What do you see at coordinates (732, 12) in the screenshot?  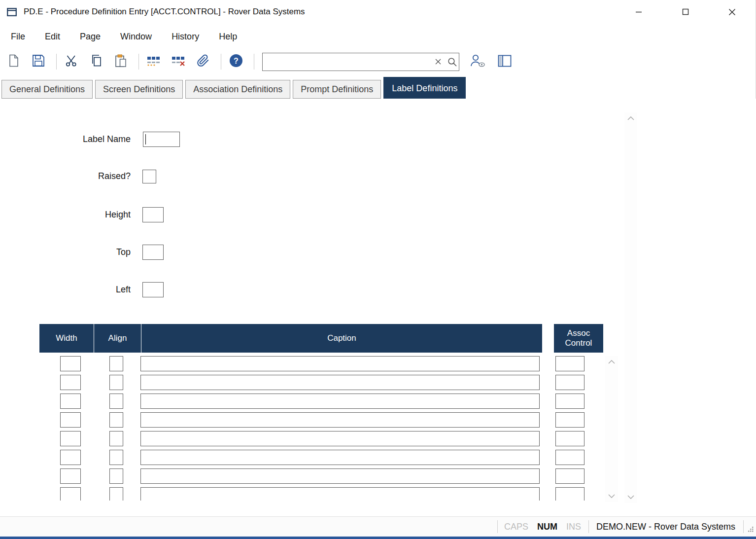 I see `close-button` at bounding box center [732, 12].